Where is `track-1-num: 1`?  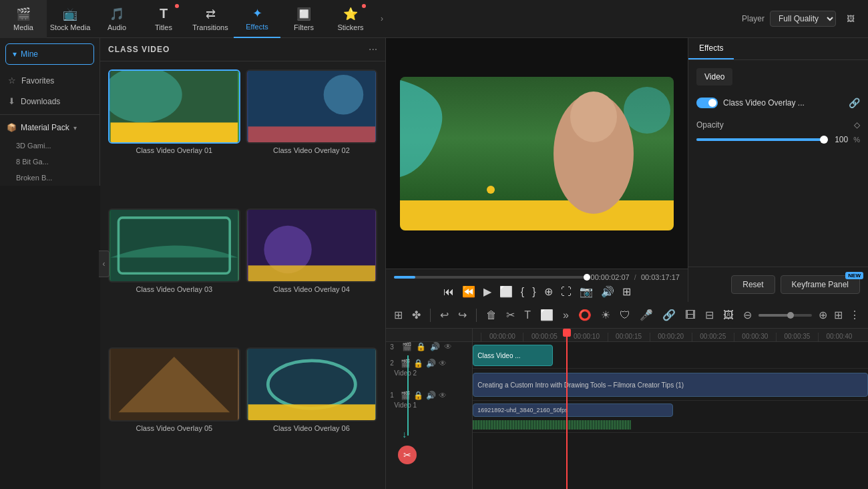 track-1-num: 1 is located at coordinates (394, 395).